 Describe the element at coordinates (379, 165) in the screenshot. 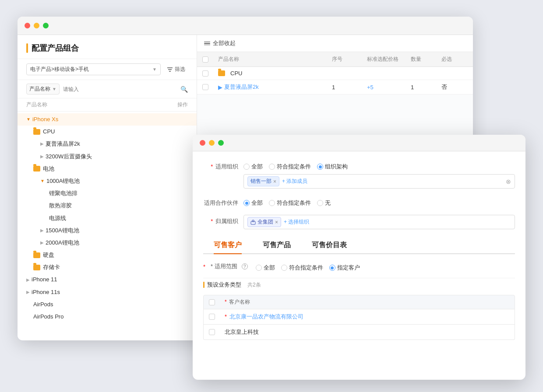

I see `org-radio-group: 全部 符合指定条件 组织架构` at that location.